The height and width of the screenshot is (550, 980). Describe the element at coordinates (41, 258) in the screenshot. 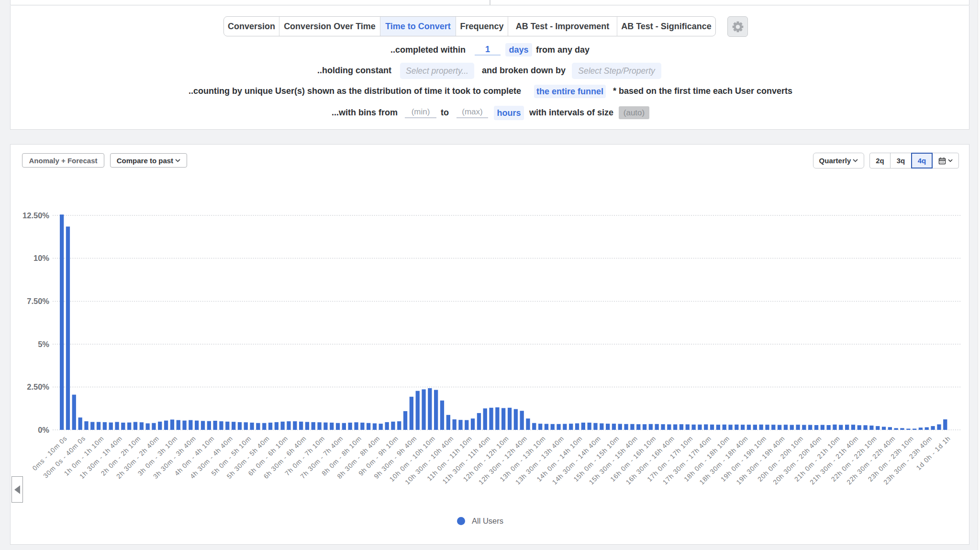

I see `svg-text: 10%` at that location.